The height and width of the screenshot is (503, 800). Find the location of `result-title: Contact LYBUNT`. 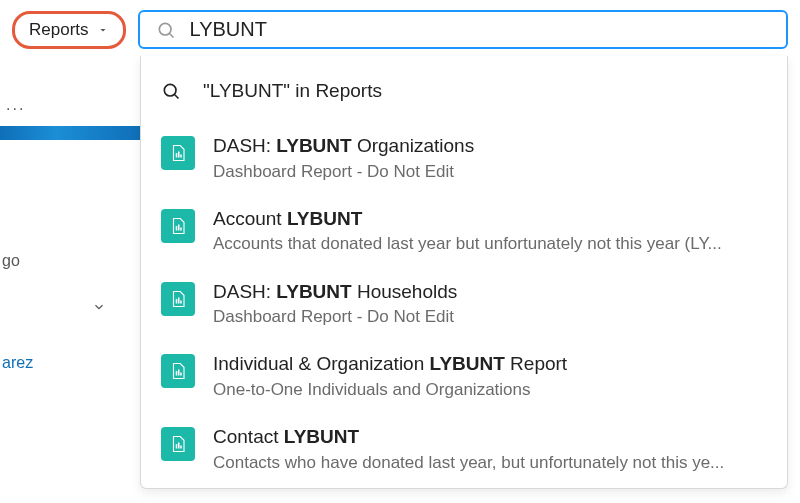

result-title: Contact LYBUNT is located at coordinates (490, 438).